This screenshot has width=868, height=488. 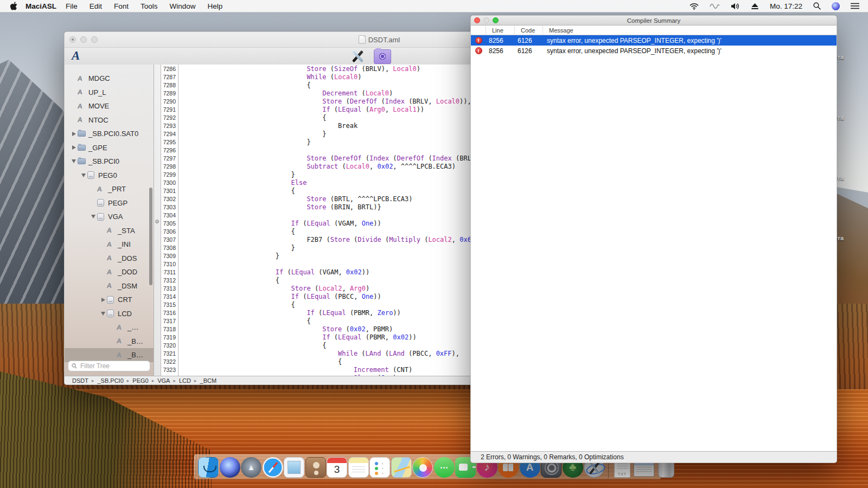 What do you see at coordinates (149, 7) in the screenshot?
I see `menu-item-tools: Tools` at bounding box center [149, 7].